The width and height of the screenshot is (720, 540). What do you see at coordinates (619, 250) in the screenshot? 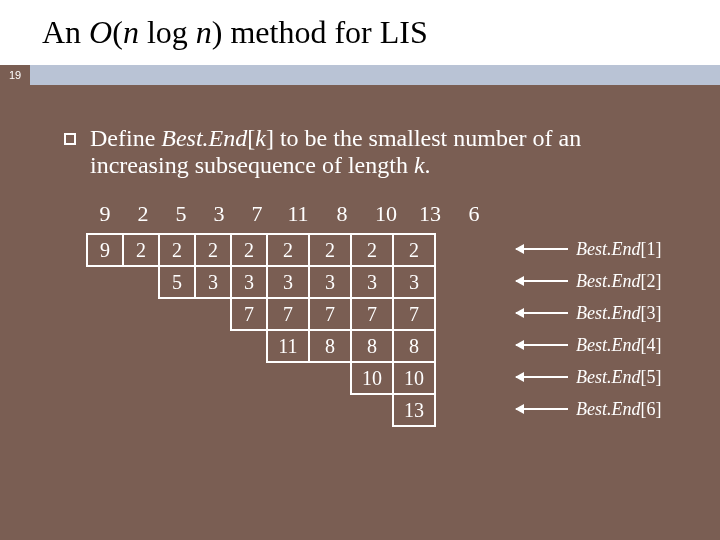
I see `label-text: Best.End[1]` at bounding box center [619, 250].